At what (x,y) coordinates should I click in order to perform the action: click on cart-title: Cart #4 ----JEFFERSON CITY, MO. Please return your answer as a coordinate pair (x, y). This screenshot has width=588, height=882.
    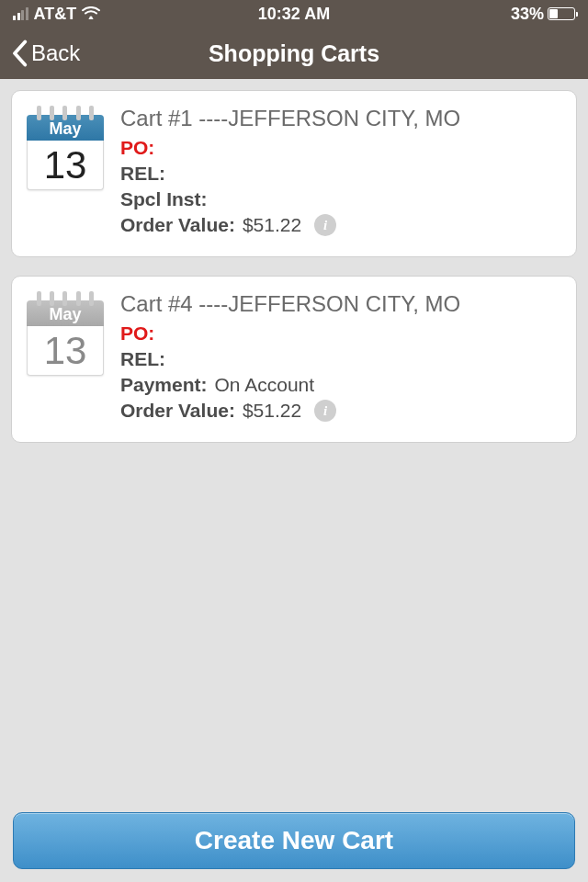
    Looking at the image, I should click on (341, 304).